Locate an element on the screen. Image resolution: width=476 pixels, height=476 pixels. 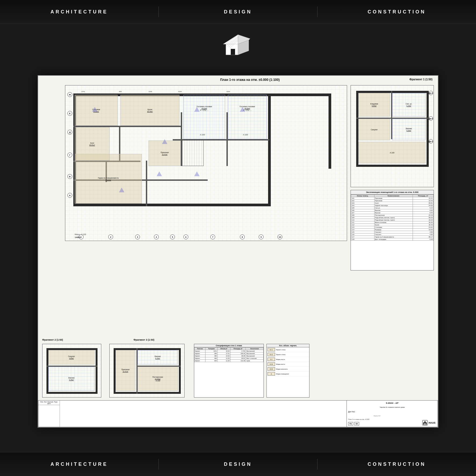
revision-header: Изм. Лист №докум. Подп. Дата is located at coordinates (49, 403).